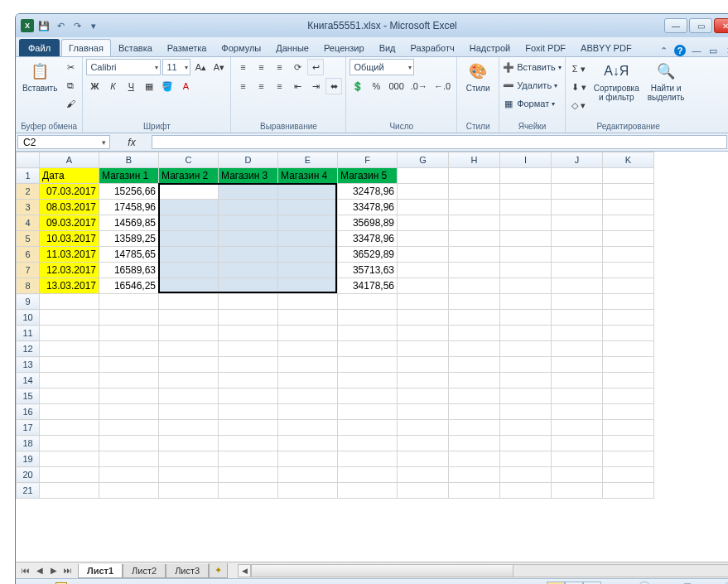 The image size is (728, 584). What do you see at coordinates (186, 86) in the screenshot?
I see `font-color-button: A` at bounding box center [186, 86].